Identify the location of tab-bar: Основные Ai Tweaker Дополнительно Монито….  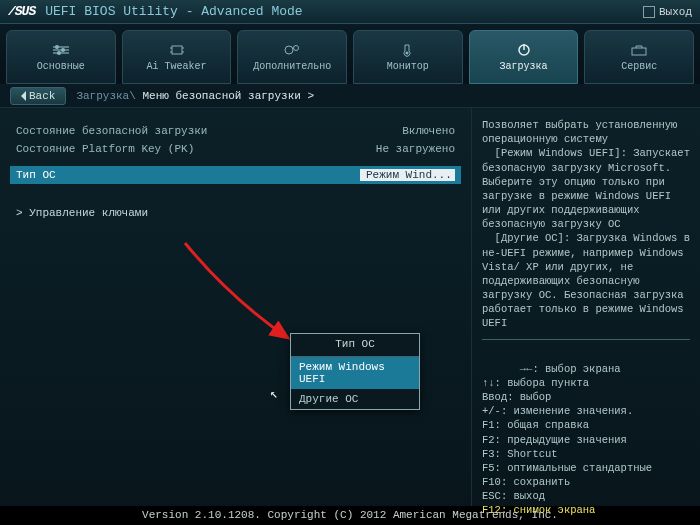
(350, 54).